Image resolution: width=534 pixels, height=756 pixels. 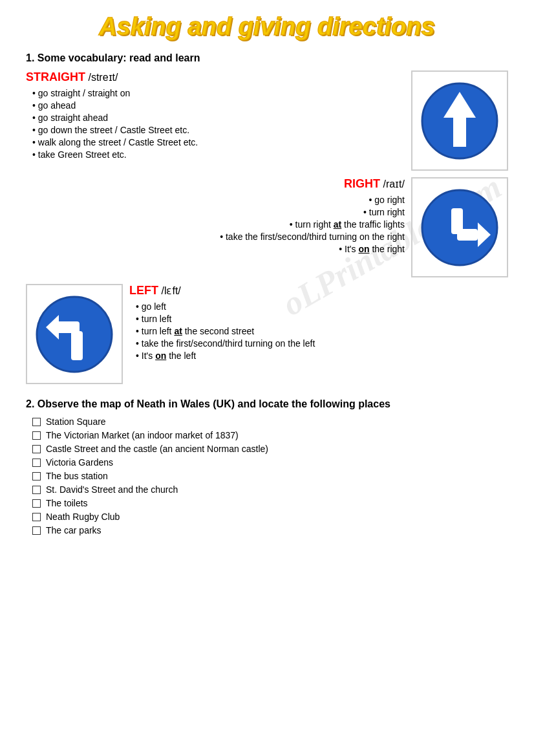 I want to click on right-sign, so click(x=460, y=228).